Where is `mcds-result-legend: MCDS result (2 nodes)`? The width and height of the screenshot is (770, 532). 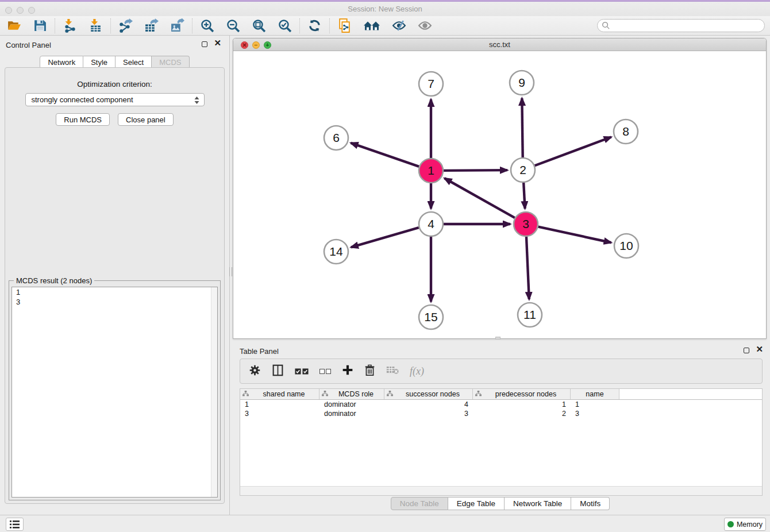 mcds-result-legend: MCDS result (2 nodes) is located at coordinates (54, 280).